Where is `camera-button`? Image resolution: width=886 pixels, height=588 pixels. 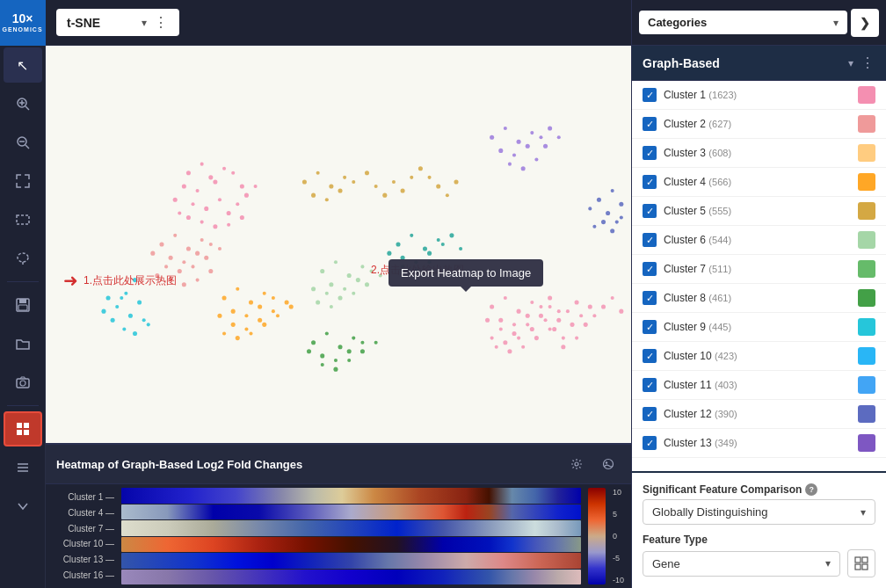
camera-button is located at coordinates (23, 382).